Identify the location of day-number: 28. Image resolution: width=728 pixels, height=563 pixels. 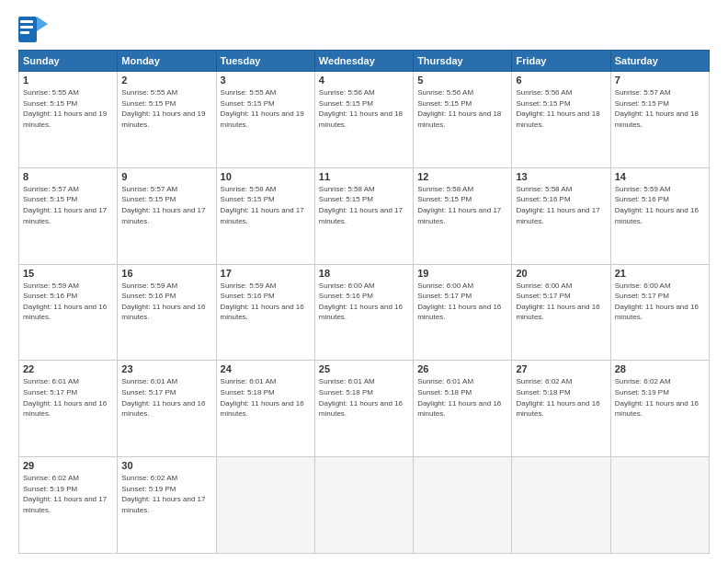
(660, 369).